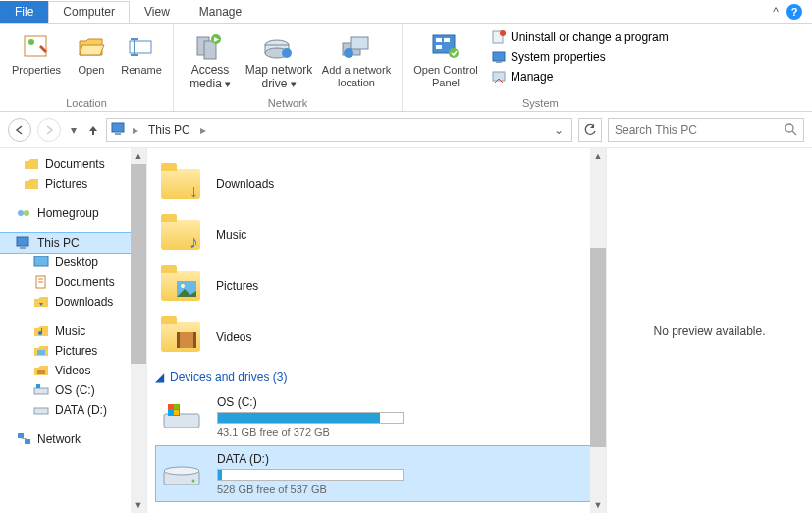  What do you see at coordinates (86, 102) in the screenshot?
I see `location-group-label: Location` at bounding box center [86, 102].